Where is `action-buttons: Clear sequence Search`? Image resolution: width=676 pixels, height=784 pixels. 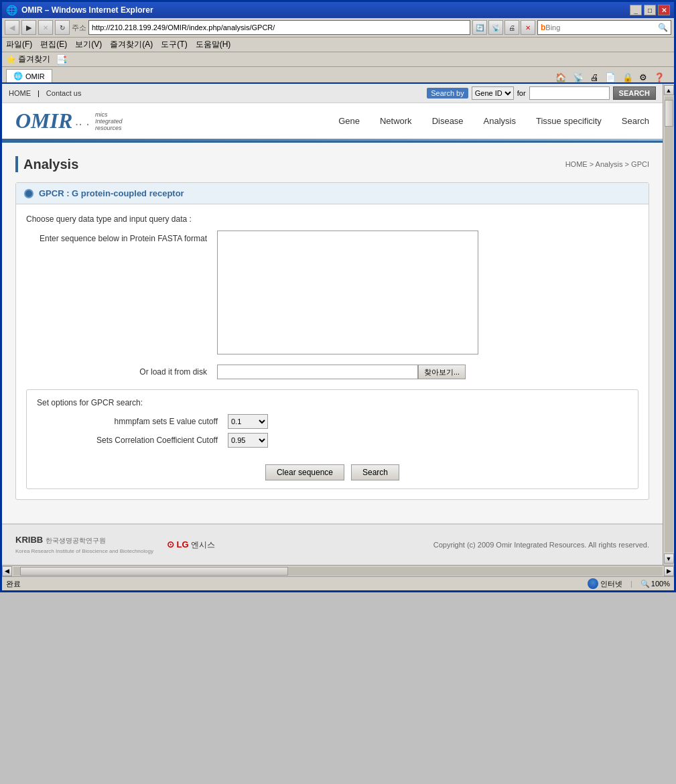 action-buttons: Clear sequence Search is located at coordinates (332, 469).